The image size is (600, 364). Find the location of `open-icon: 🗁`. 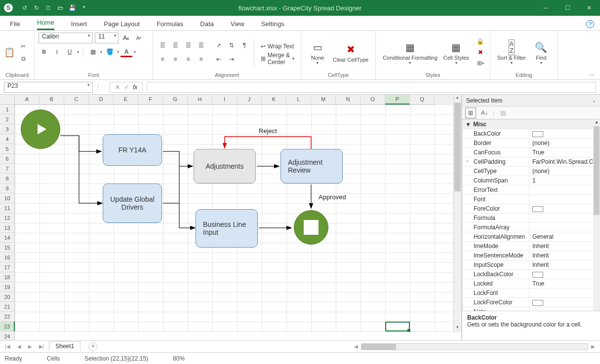

open-icon: 🗁 is located at coordinates (60, 8).